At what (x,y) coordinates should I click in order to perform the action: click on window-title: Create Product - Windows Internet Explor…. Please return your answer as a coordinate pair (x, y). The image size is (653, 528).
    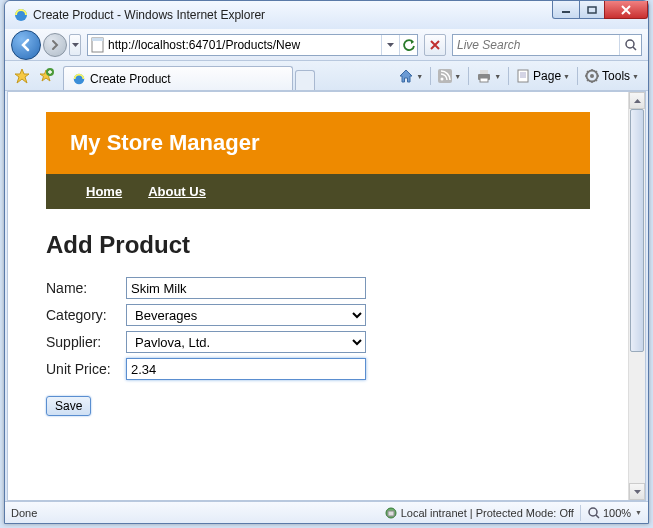
    Looking at the image, I should click on (149, 15).